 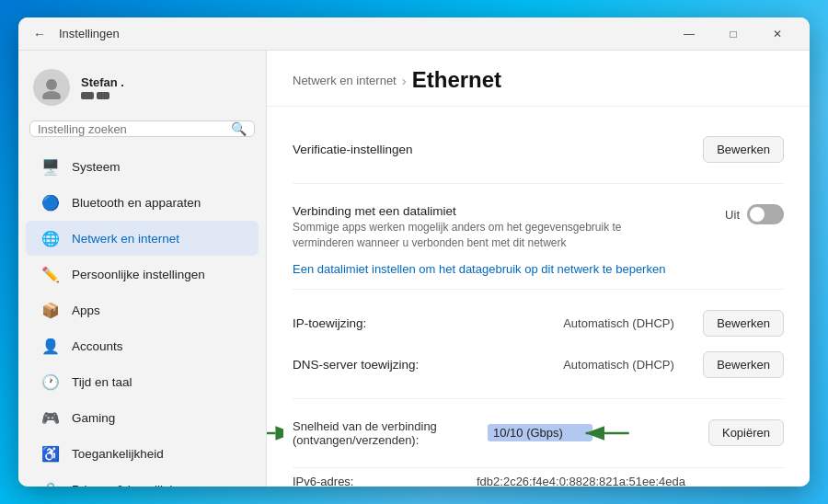 I want to click on back-button: ←, so click(x=40, y=34).